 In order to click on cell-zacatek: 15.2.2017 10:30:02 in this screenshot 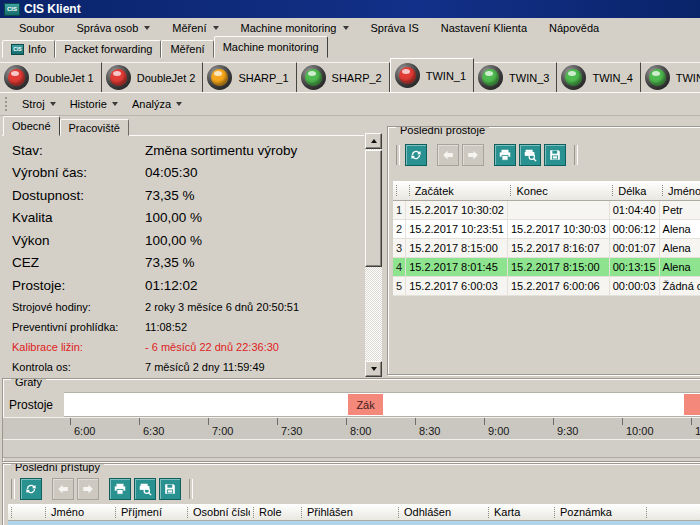, I will do `click(457, 210)`.